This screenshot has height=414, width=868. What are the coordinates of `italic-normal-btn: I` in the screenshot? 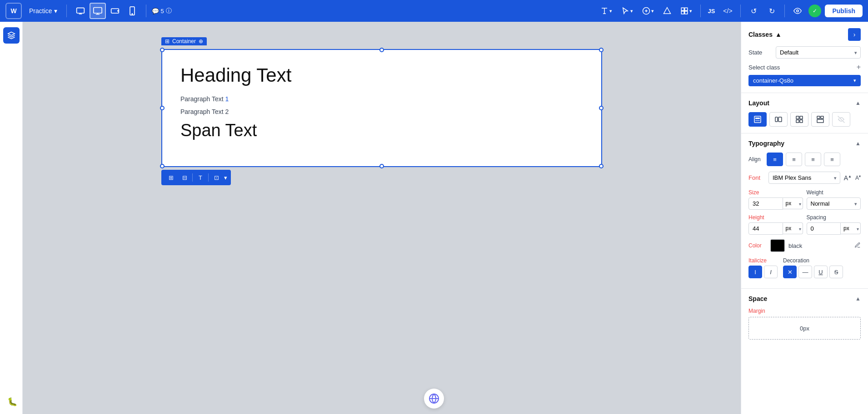 It's located at (755, 272).